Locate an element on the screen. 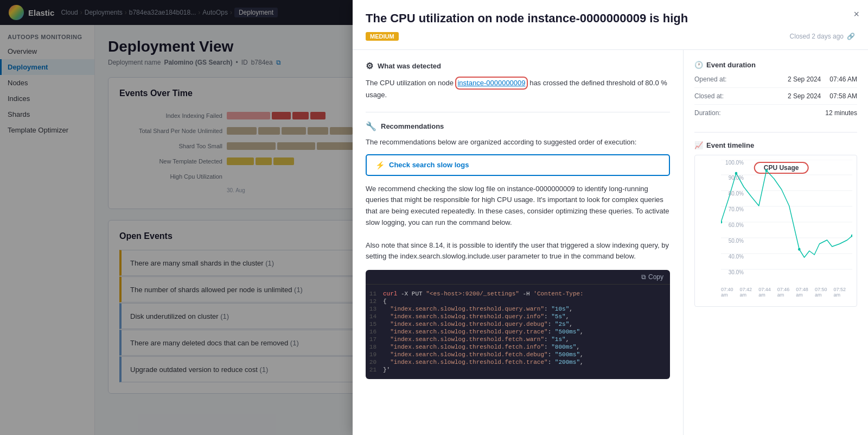  action-btn-label: Check search slow logs is located at coordinates (429, 165).